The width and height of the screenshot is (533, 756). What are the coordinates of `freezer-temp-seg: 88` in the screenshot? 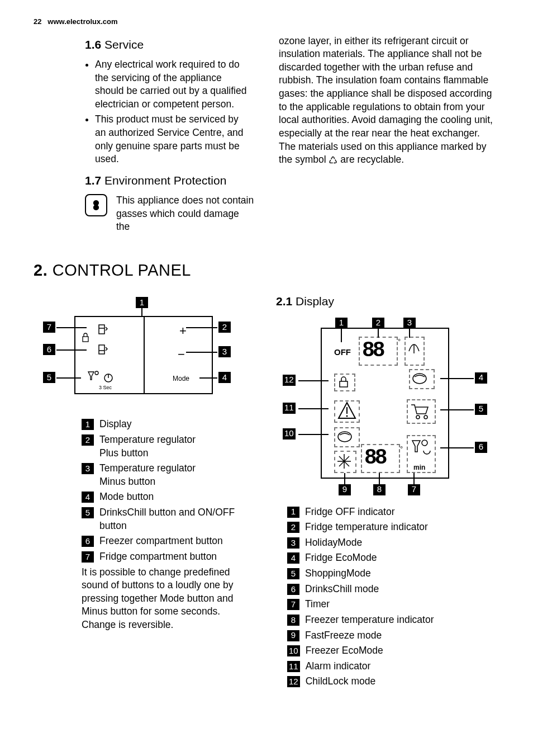 It's located at (375, 457).